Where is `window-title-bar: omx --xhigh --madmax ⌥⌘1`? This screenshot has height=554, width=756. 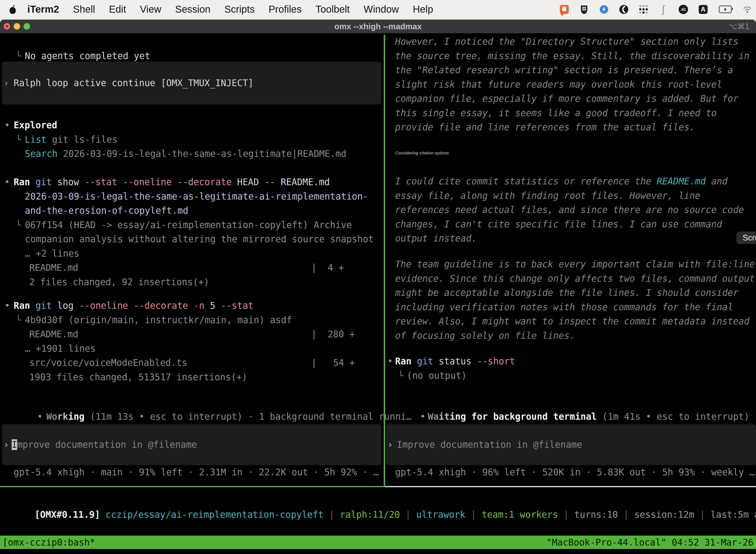 window-title-bar: omx --xhigh --madmax ⌥⌘1 is located at coordinates (378, 26).